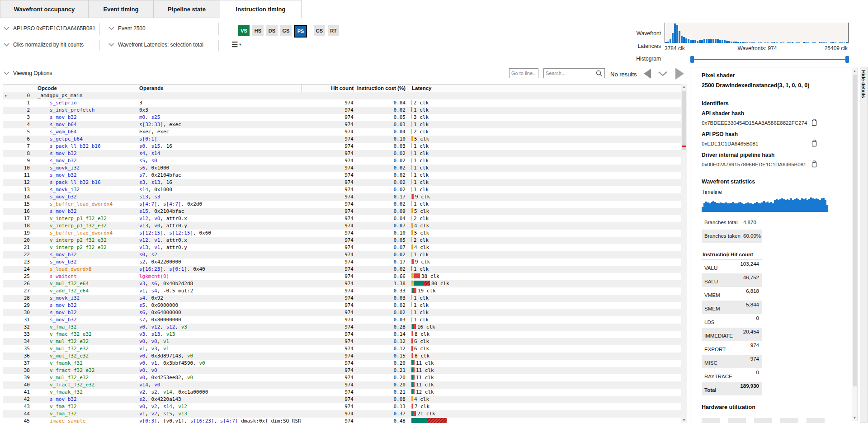 Image resolution: width=868 pixels, height=423 pixels. Describe the element at coordinates (342, 313) in the screenshot. I see `table-row: 30s_mov_b32s6, 0x640000009740.021 clk` at that location.